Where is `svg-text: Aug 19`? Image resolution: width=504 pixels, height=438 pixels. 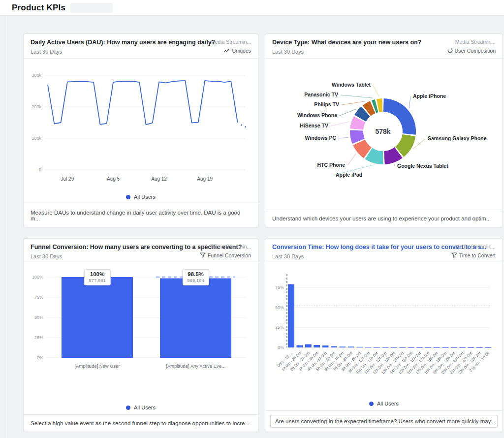
svg-text: Aug 19 is located at coordinates (205, 179).